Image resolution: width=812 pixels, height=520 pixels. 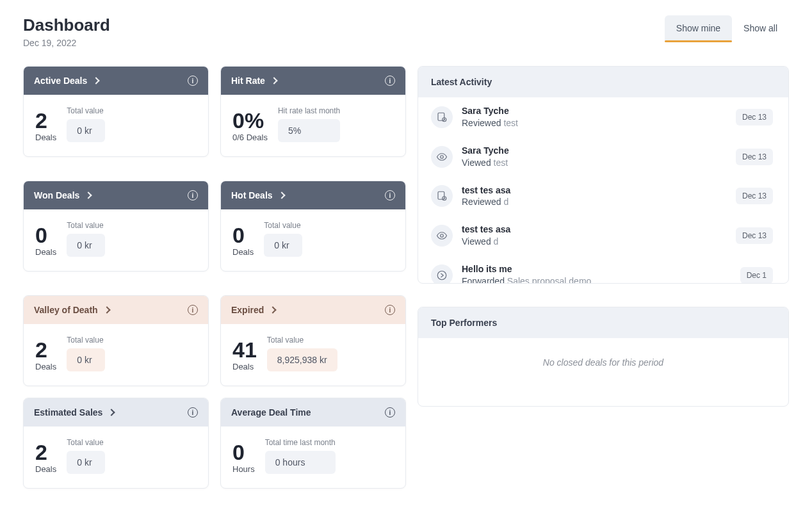 What do you see at coordinates (313, 226) in the screenshot?
I see `card-hot-deals: Hot Deals i 0Deals Total value0 kr` at bounding box center [313, 226].